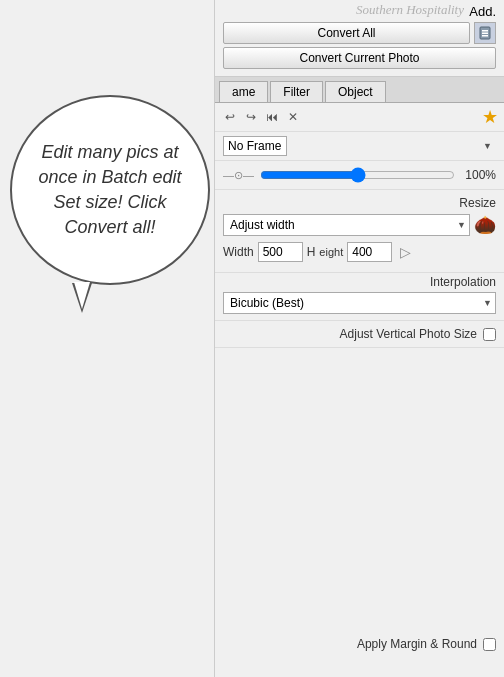  Describe the element at coordinates (110, 190) in the screenshot. I see `speech-bubble: Edit many pics at once in Batch edit Set…` at that location.